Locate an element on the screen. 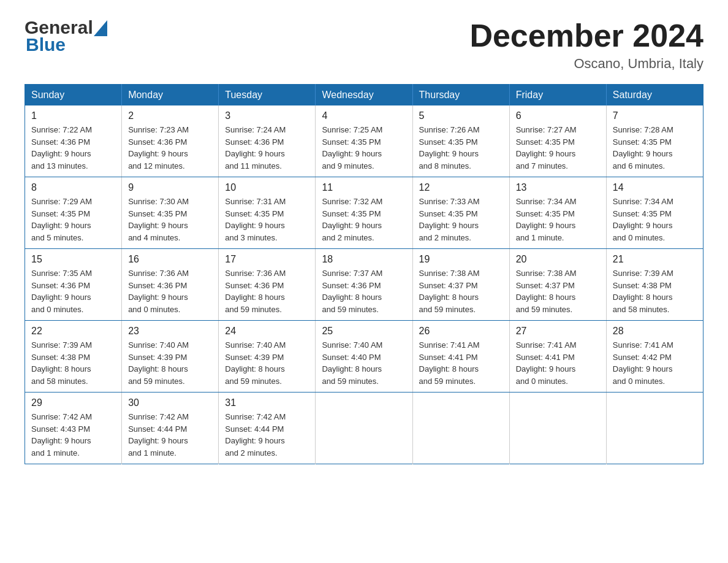 This screenshot has height=563, width=728. calendar-cell: 12Sunrise: 7:33 AMSunset: 4:35 PMDayligh… is located at coordinates (461, 213).